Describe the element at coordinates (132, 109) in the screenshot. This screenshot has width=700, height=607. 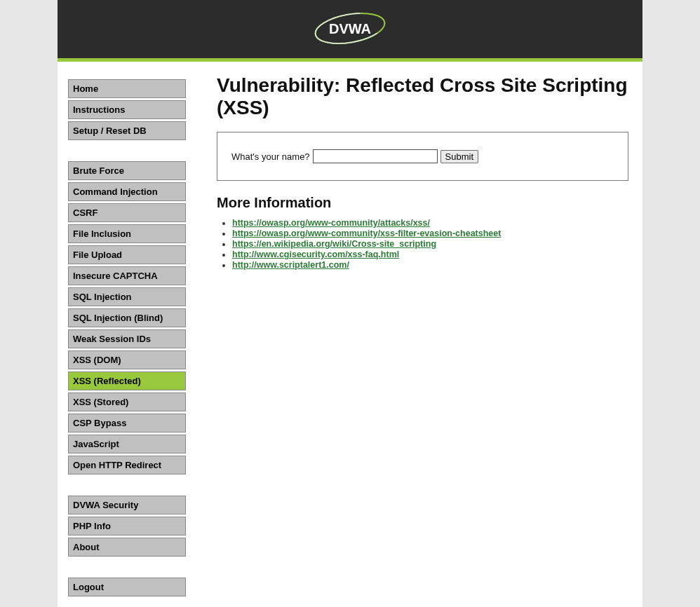
I see `nav-group-main: HomeInstructionsSetup / Reset DB` at that location.